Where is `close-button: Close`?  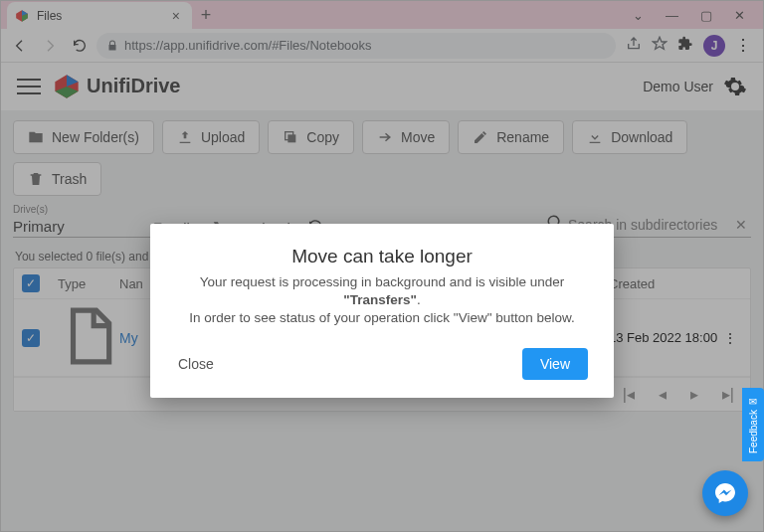
close-button: Close is located at coordinates (196, 364).